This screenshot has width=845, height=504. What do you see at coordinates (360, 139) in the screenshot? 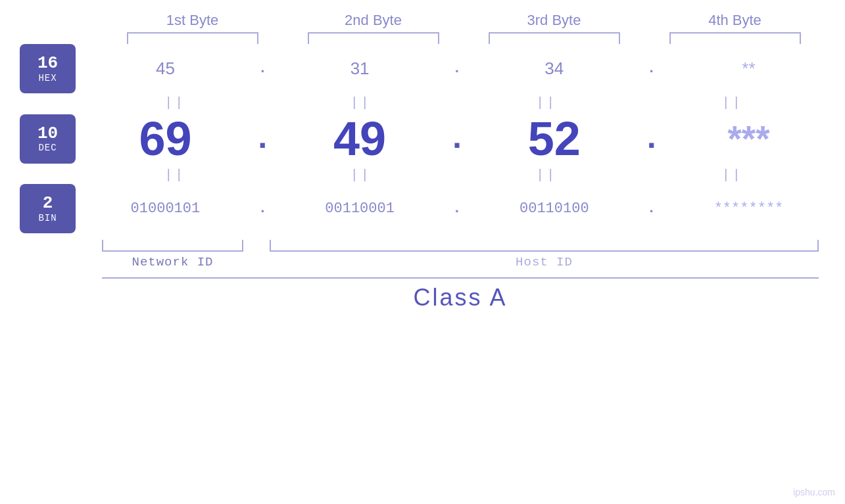
I see `dec-b2-value: 49` at bounding box center [360, 139].